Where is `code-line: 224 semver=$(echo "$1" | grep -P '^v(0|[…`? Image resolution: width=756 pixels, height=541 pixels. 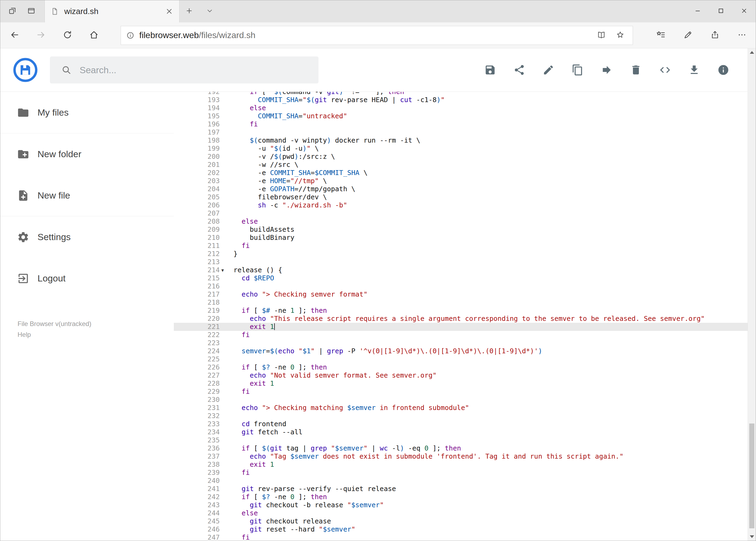 code-line: 224 semver=$(echo "$1" | grep -P '^v(0|[… is located at coordinates (461, 351).